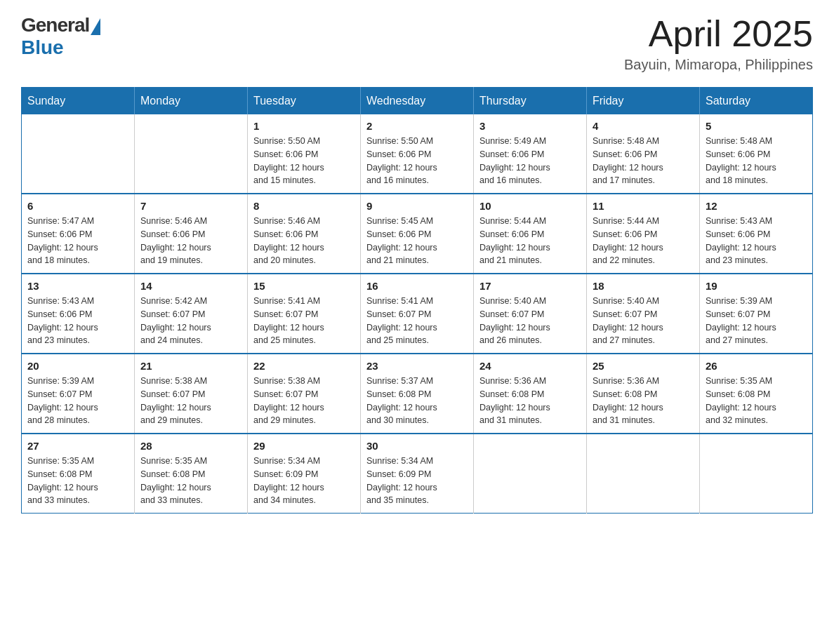  What do you see at coordinates (417, 394) in the screenshot?
I see `calendar-cell: 23Sunrise: 5:37 AM Sunset: 6:08 PM Dayli…` at bounding box center [417, 394].